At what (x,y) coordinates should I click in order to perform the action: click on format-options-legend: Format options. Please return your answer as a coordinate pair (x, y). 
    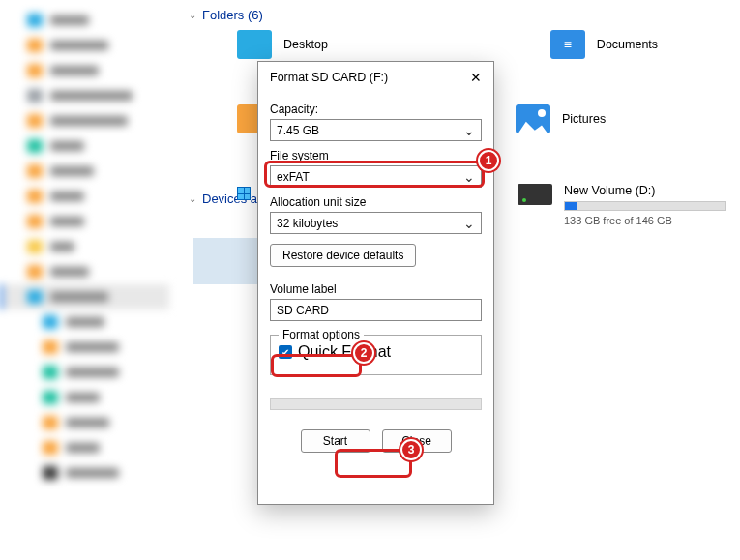
    Looking at the image, I should click on (321, 335).